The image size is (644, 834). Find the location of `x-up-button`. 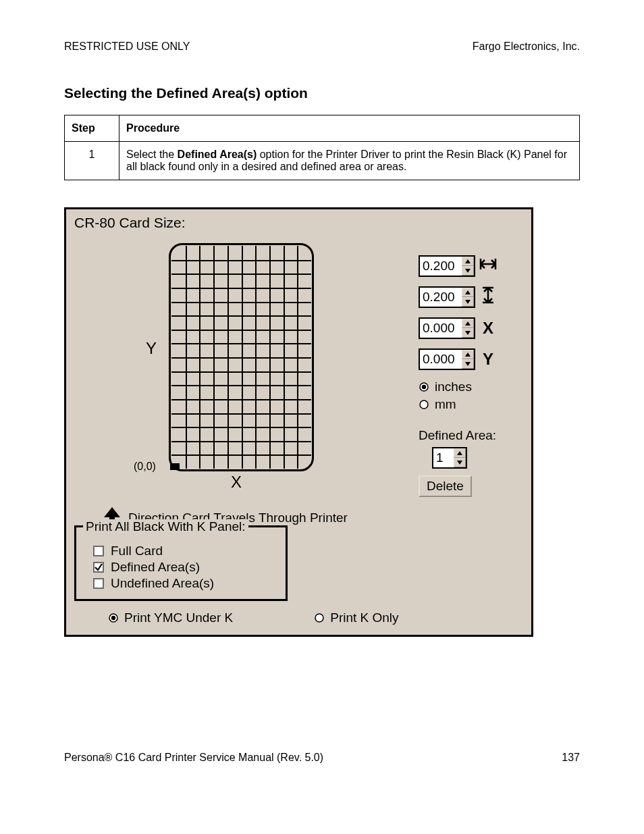

x-up-button is located at coordinates (468, 323).